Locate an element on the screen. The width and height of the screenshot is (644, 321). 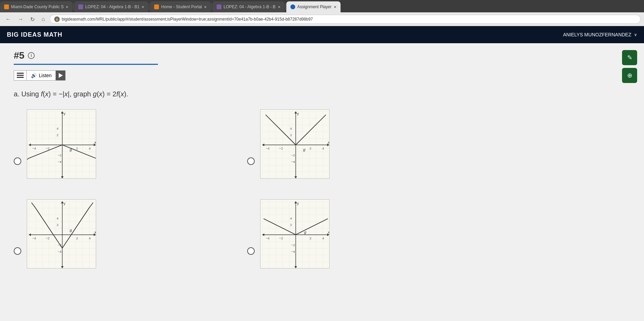
tab-icon-miami is located at coordinates (7, 7).